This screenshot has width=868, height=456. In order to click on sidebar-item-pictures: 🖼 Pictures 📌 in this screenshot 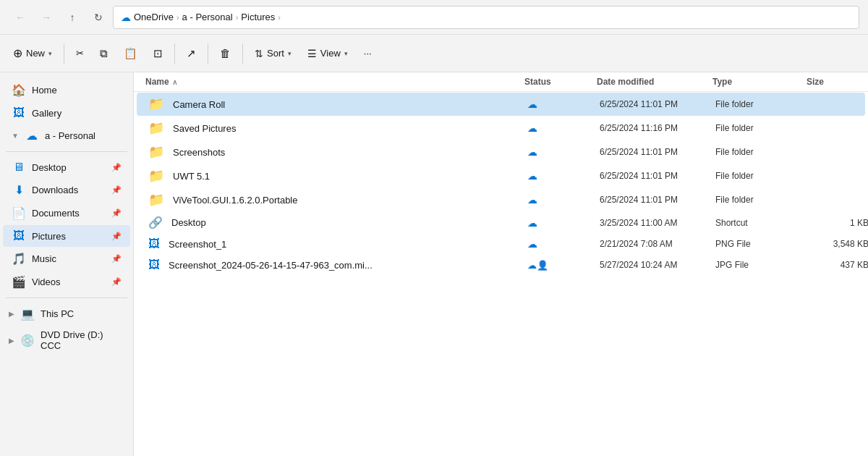, I will do `click(67, 236)`.